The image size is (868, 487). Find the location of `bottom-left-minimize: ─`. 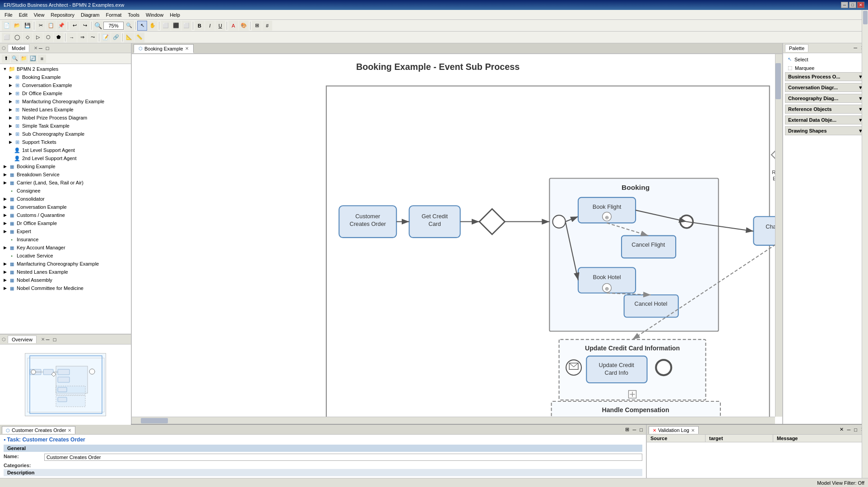

bottom-left-minimize: ─ is located at coordinates (635, 430).